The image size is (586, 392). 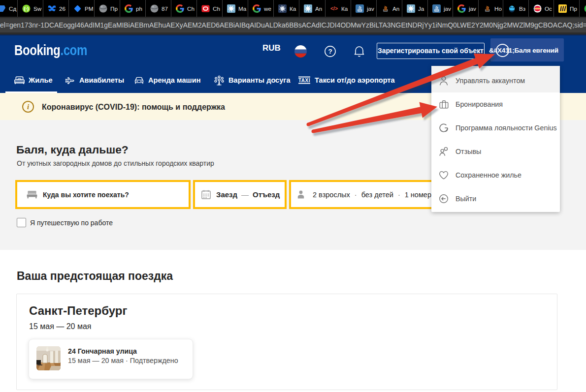 I want to click on svg-text: TAXI, so click(x=304, y=81).